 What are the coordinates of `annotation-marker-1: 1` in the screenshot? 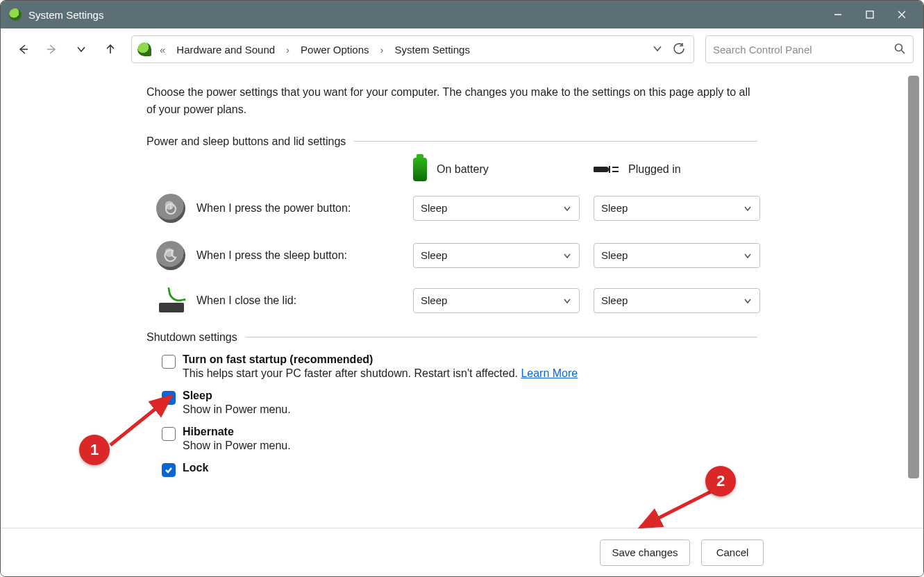 It's located at (94, 450).